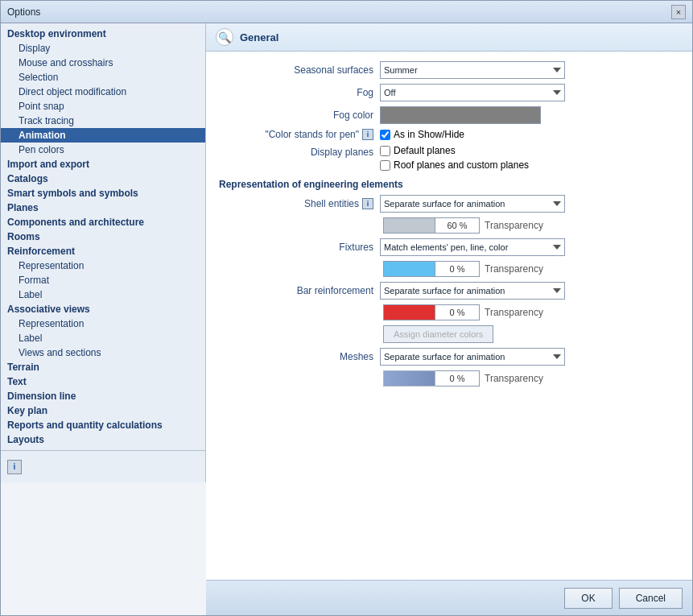  I want to click on meshes-transparency-row: Transparency, so click(531, 378).